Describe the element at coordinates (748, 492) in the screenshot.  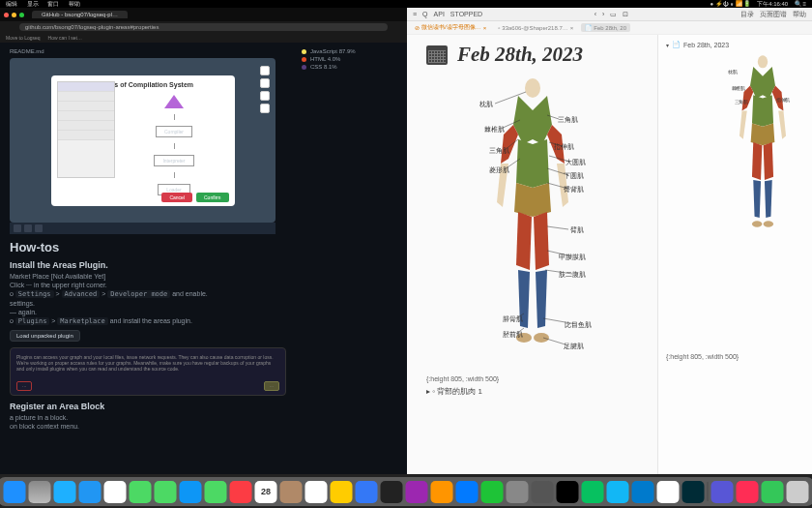
I see `dock-app2-icon` at that location.